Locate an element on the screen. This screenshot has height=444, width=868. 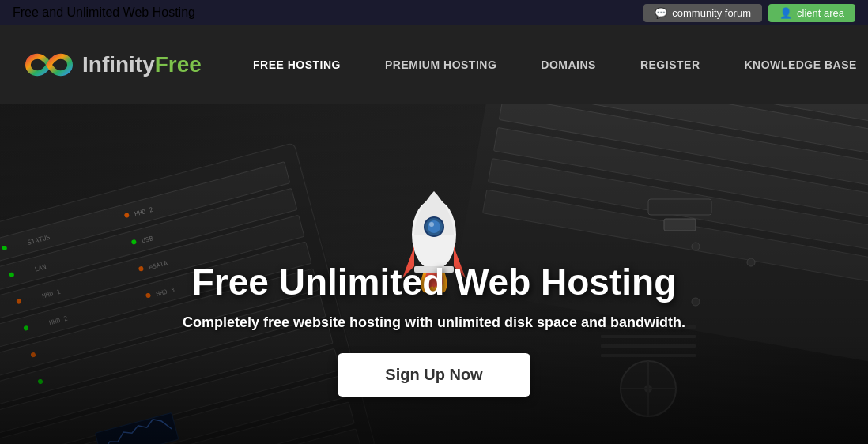
nav-links: FREE HOSTING PREMIUM HOSTING DOMAINS REG… is located at coordinates (549, 65).